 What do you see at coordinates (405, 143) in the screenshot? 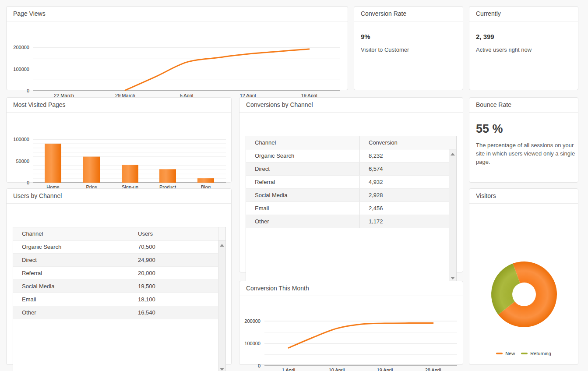
I see `table-header-cell: Conversion` at bounding box center [405, 143].